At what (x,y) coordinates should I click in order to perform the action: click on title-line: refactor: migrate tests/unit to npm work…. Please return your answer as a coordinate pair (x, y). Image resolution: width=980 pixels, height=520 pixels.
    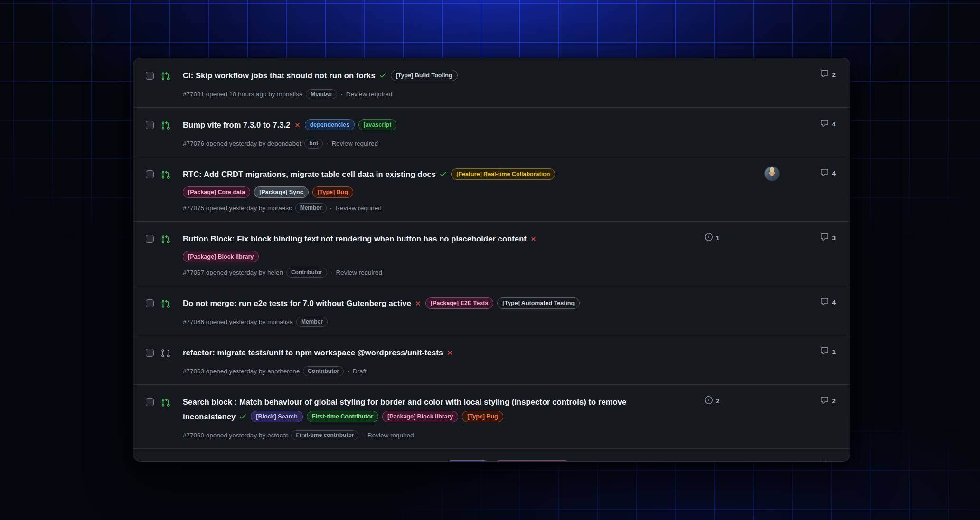
    Looking at the image, I should click on (439, 353).